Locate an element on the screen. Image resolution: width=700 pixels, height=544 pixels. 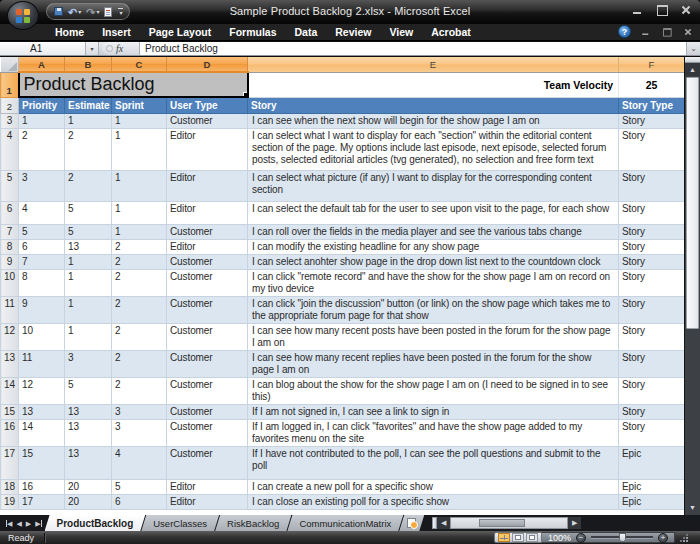
cell-priority: 4 is located at coordinates (42, 212).